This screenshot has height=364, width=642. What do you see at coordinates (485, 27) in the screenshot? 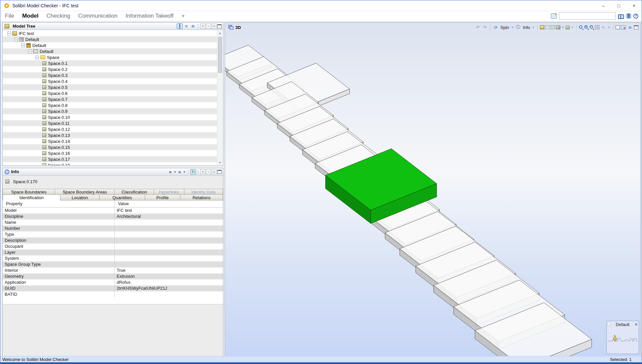
I see `redo-icon: ↷` at bounding box center [485, 27].